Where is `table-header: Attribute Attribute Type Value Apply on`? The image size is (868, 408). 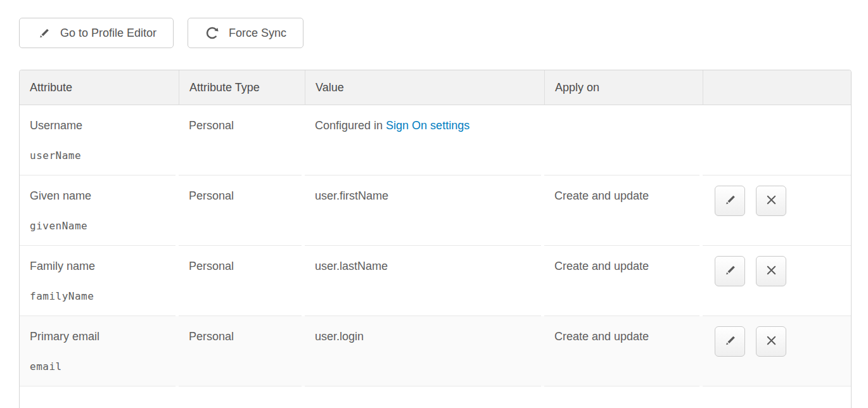 table-header: Attribute Attribute Type Value Apply on is located at coordinates (435, 87).